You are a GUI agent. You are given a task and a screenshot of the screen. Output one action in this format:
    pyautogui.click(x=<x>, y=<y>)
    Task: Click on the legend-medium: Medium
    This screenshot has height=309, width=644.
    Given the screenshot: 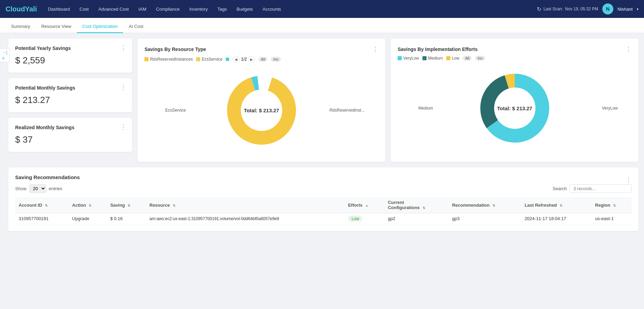 What is the action you would take?
    pyautogui.click(x=433, y=58)
    